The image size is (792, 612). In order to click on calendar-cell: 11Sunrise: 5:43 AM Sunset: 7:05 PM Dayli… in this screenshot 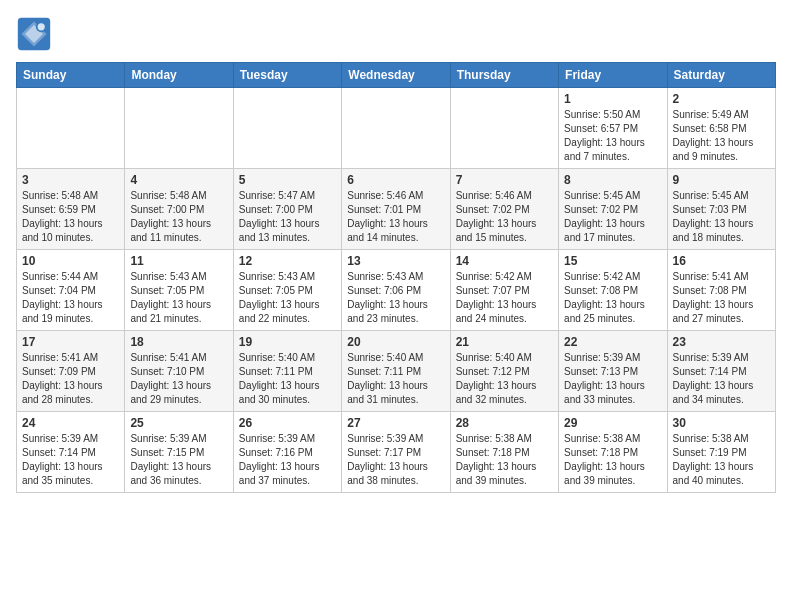, I will do `click(179, 290)`.